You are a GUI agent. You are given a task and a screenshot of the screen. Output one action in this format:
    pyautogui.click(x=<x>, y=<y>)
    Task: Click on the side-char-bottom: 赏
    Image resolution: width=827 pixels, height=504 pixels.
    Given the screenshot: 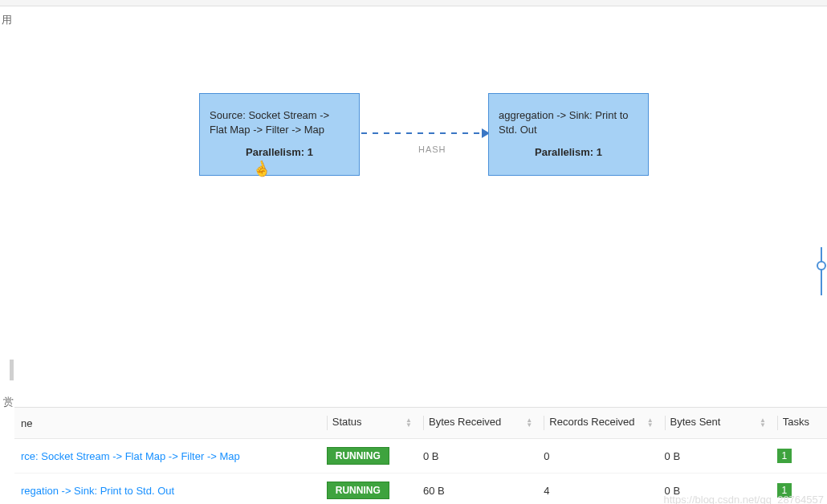 What is the action you would take?
    pyautogui.click(x=8, y=402)
    